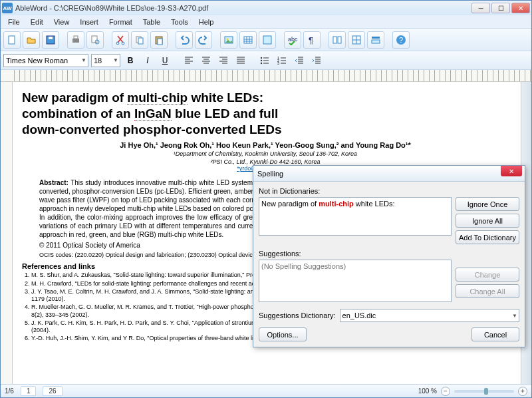  Describe the element at coordinates (152, 22) in the screenshot. I see `menu-table: Table` at that location.